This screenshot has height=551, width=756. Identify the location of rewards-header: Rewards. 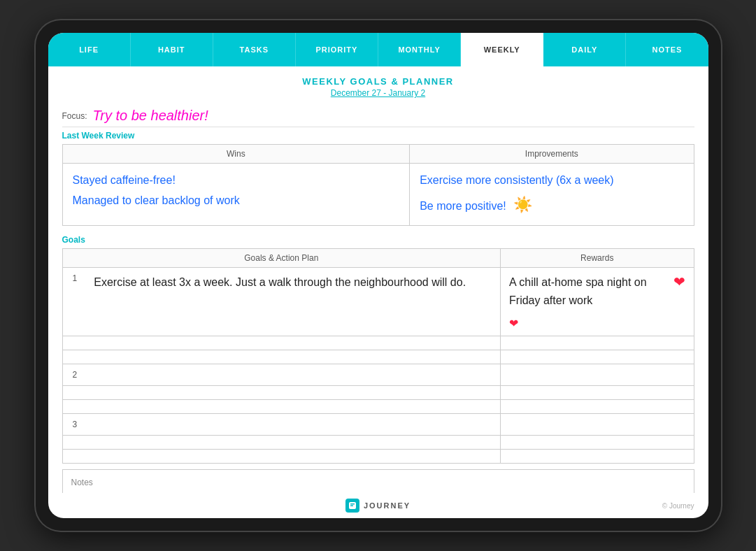
(597, 259).